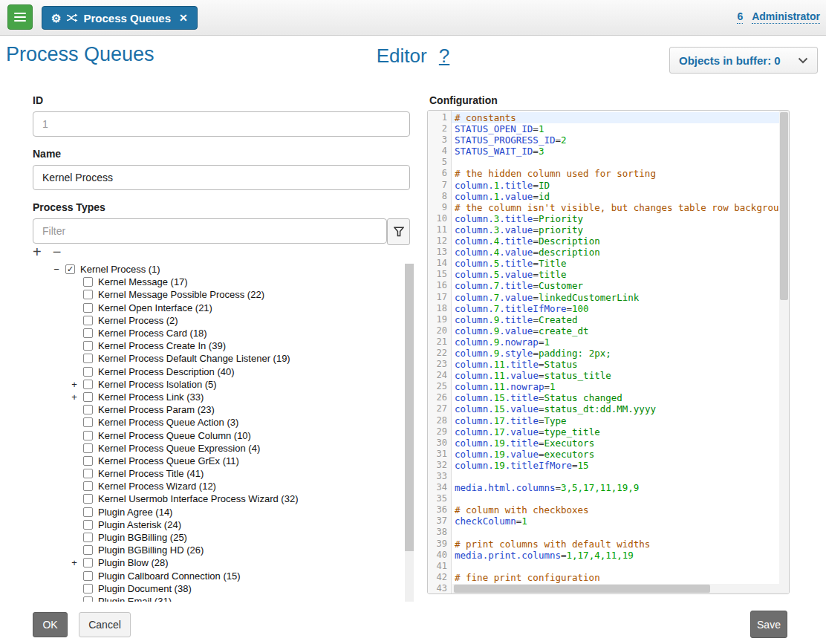  What do you see at coordinates (221, 178) in the screenshot?
I see `name-input` at bounding box center [221, 178].